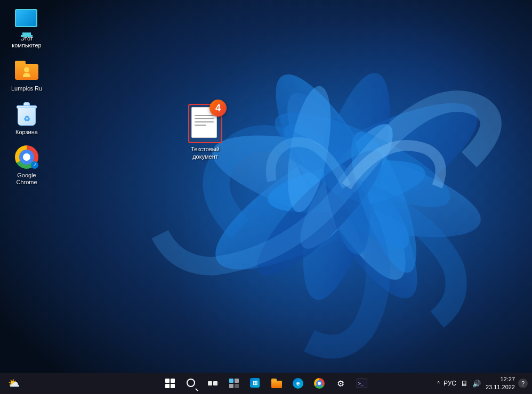 This screenshot has width=532, height=394. Describe the element at coordinates (27, 20) in the screenshot. I see `computer-icon` at that location.